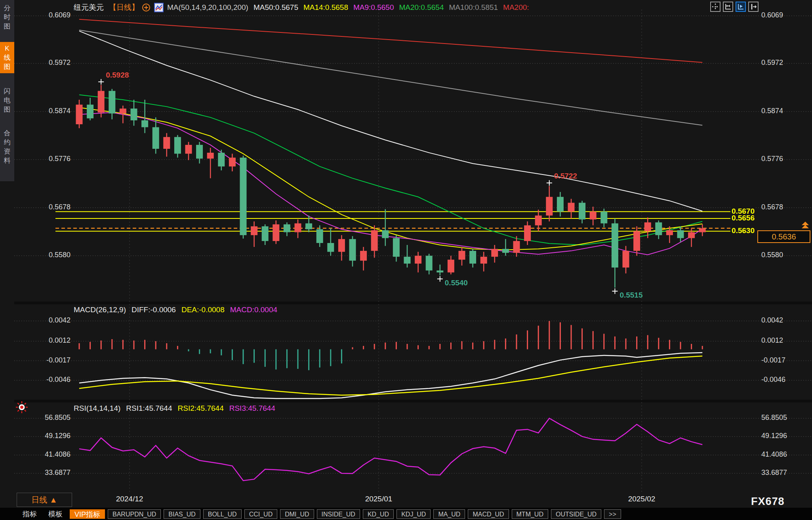  Describe the element at coordinates (44, 500) in the screenshot. I see `period-selector: 日线 ▲` at that location.